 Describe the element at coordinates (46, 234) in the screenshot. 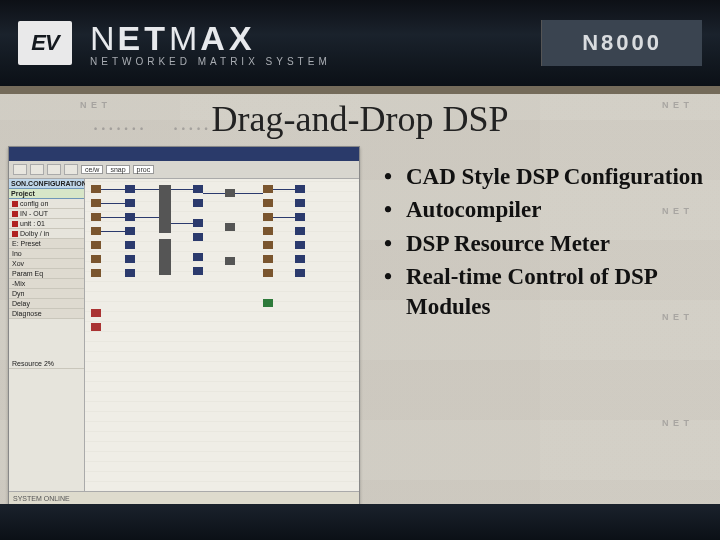

I see `palette-item: Dolby / in` at that location.